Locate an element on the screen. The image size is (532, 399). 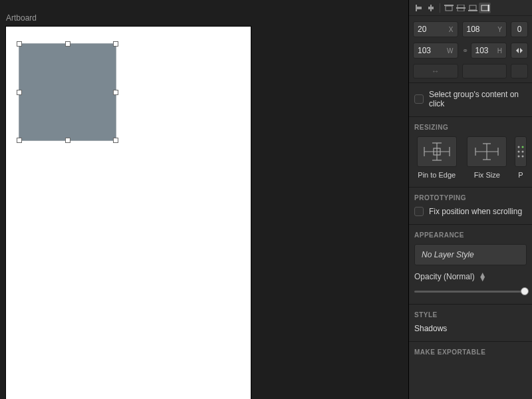
align-top-icon is located at coordinates (449, 8).